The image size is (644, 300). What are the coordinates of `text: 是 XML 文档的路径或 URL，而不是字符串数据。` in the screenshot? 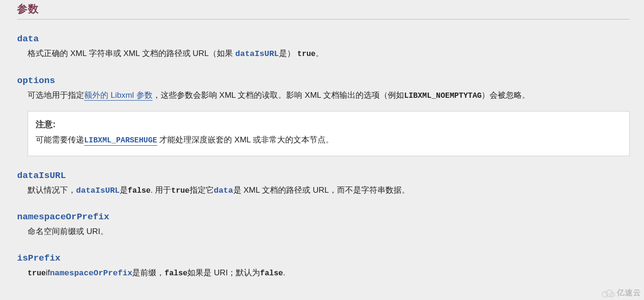 It's located at (322, 190).